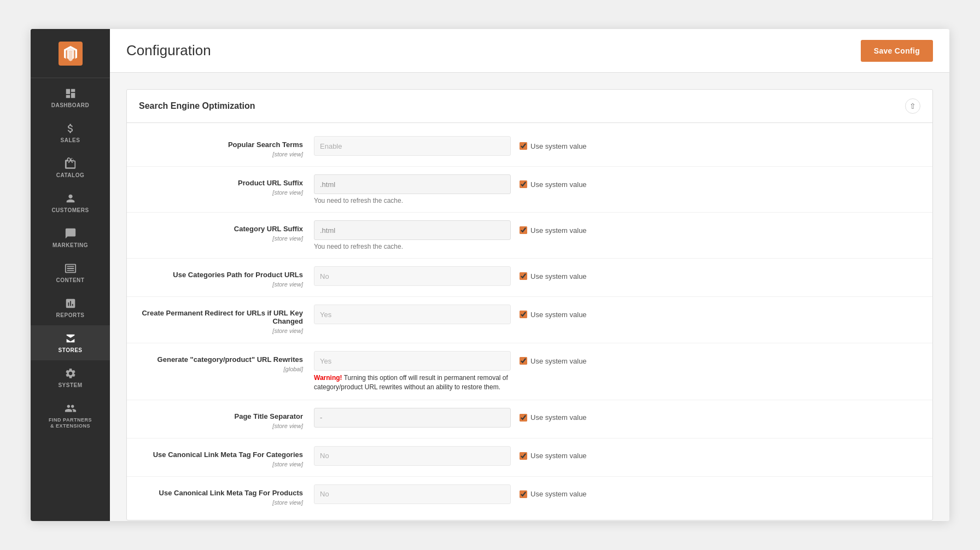 This screenshot has height=550, width=980. Describe the element at coordinates (529, 190) in the screenshot. I see `field-row-product-url-suffix: Product URL Suffix [store view] Use syst…` at that location.